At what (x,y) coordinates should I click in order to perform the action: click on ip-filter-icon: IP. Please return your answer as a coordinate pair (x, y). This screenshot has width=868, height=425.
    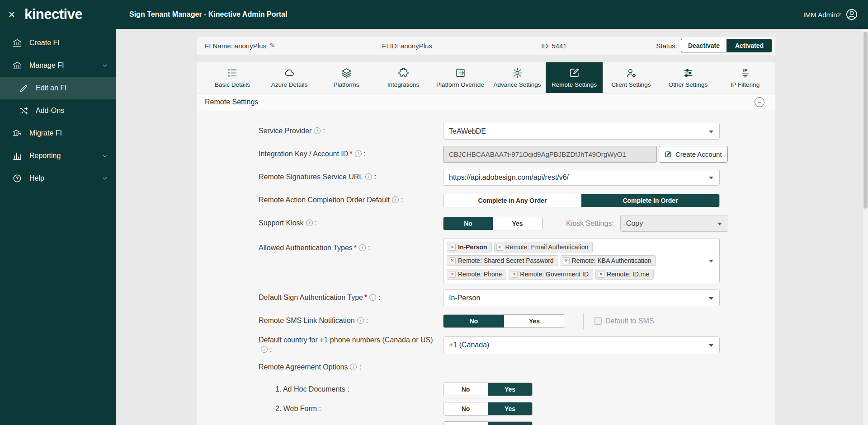
    Looking at the image, I should click on (745, 73).